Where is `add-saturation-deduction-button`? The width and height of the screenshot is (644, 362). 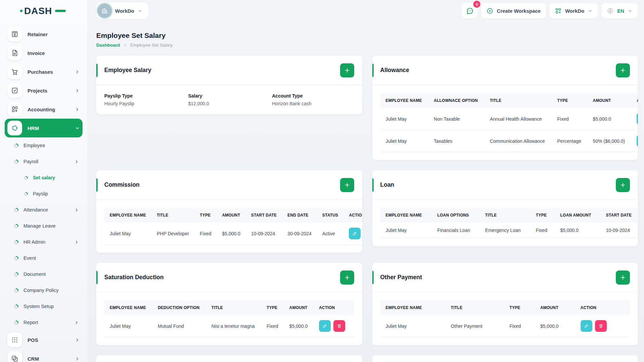
add-saturation-deduction-button is located at coordinates (347, 278).